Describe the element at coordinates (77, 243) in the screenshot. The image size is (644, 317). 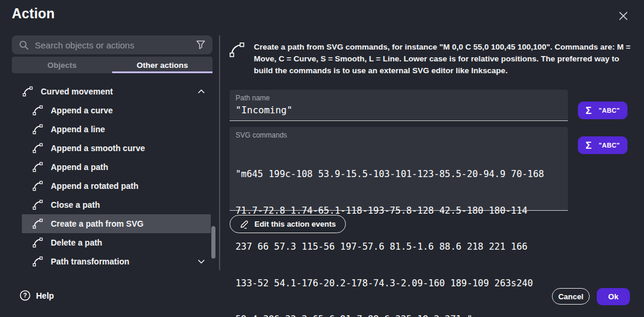
I see `list-item-label: Delete a path` at that location.